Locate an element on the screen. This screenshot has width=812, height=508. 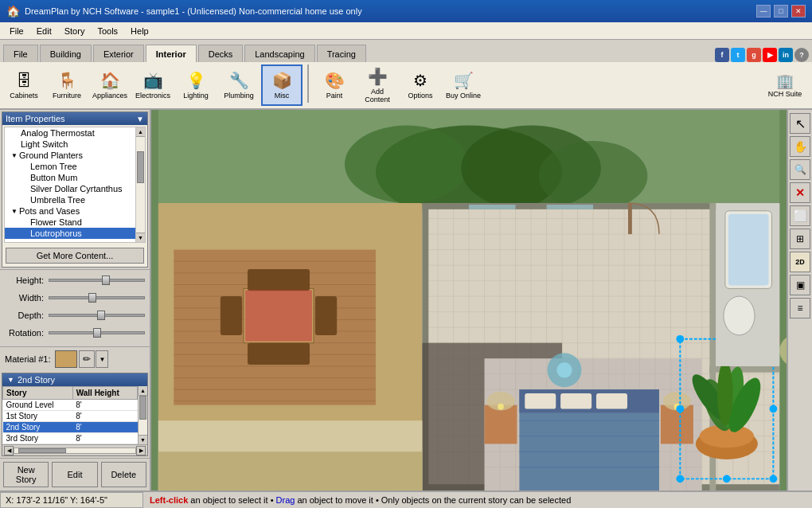
google-icon: g is located at coordinates (754, 55).